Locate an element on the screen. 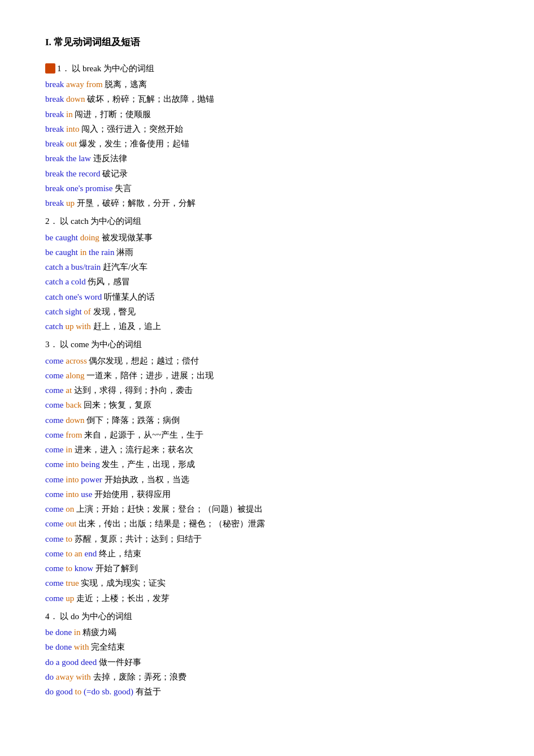  zh-meaning: 开始执政，当权，当选 is located at coordinates (146, 479).